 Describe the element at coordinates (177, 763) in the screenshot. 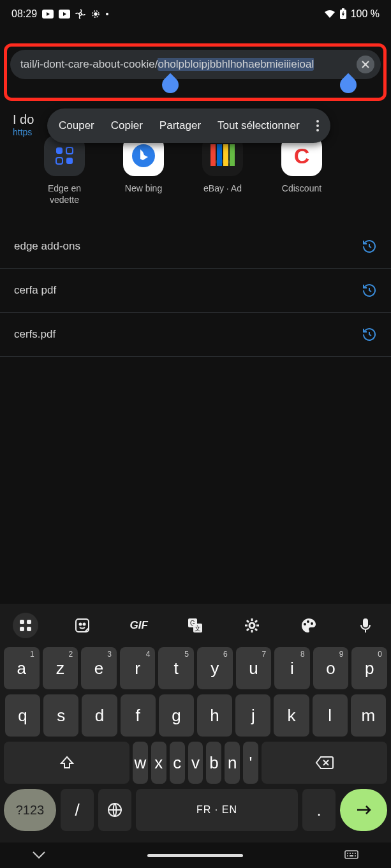

I see `key-c: c` at that location.